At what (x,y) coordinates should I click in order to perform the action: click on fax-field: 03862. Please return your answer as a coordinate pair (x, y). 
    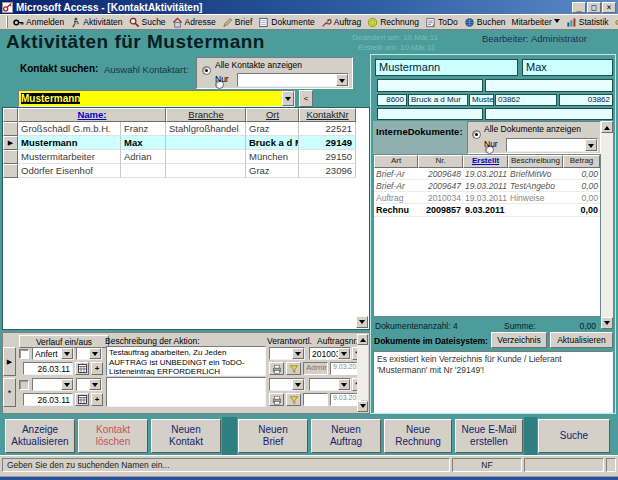
    Looking at the image, I should click on (586, 100).